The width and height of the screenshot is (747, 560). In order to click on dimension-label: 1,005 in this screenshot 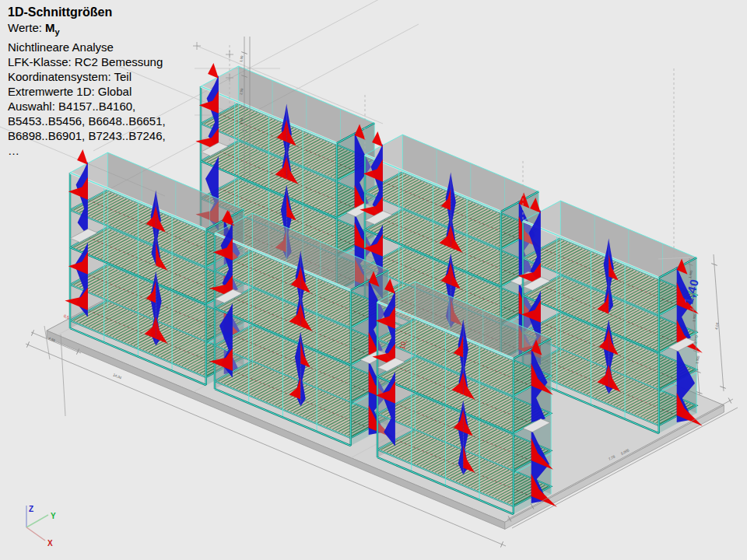, I will do `click(697, 359)`.